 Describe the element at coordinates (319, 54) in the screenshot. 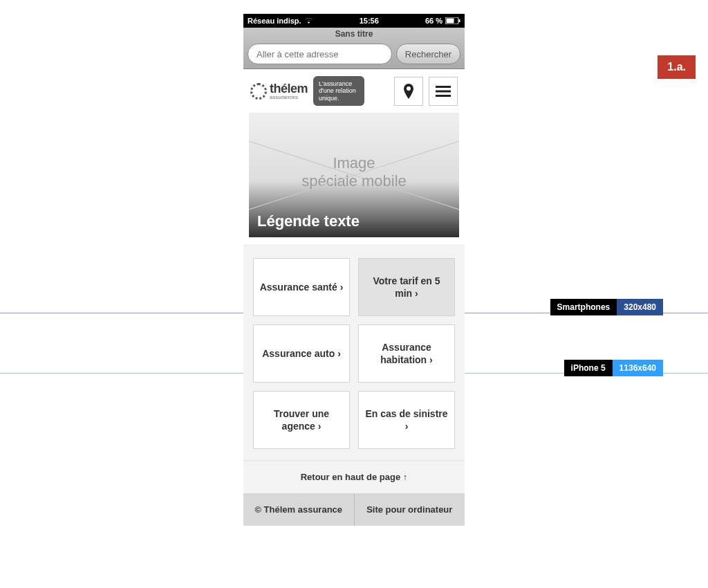

I see `address-bar` at that location.